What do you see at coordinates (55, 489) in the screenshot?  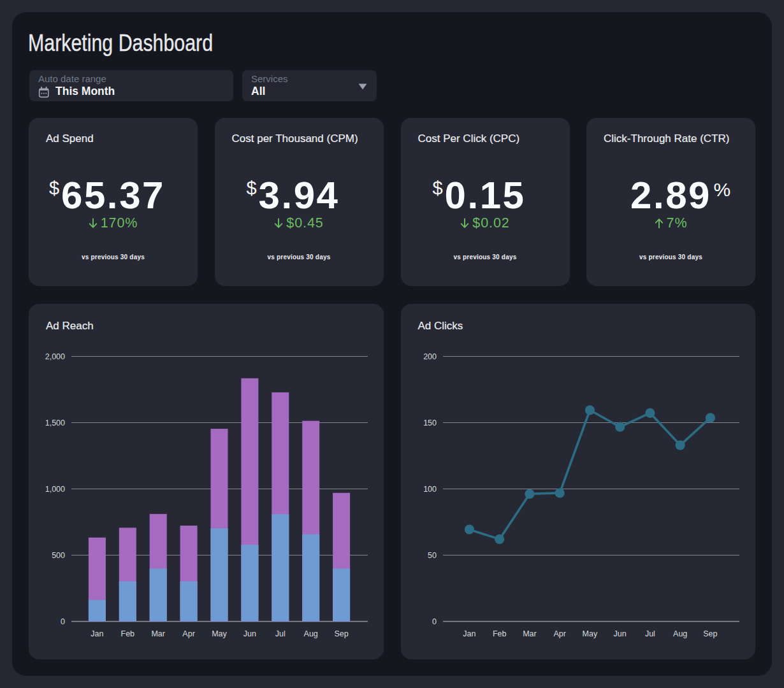 I see `svg-text: 1,000` at bounding box center [55, 489].